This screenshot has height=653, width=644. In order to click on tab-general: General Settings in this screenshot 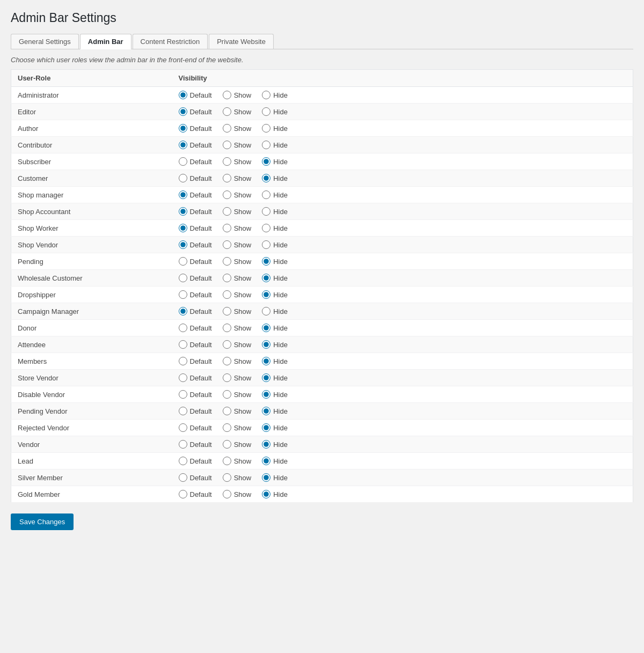, I will do `click(45, 41)`.